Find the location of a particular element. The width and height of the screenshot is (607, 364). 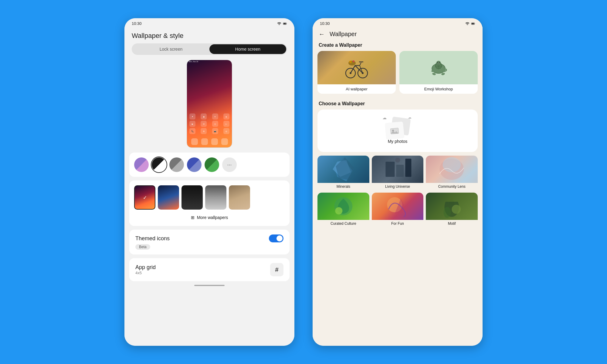

beta-badge: Beta is located at coordinates (143, 247).